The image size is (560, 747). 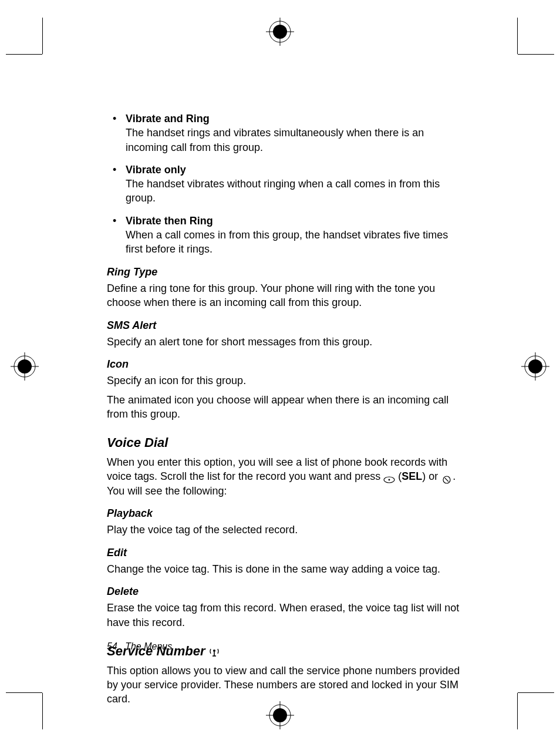 What do you see at coordinates (447, 477) in the screenshot?
I see `ok-button-icon` at bounding box center [447, 477].